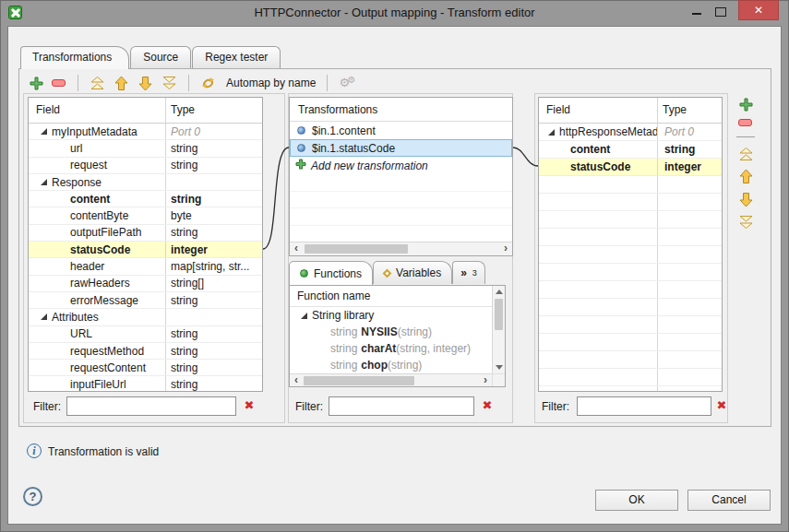 The image size is (789, 532). Describe the element at coordinates (146, 368) in the screenshot. I see `field-row: requestContentstring` at that location.